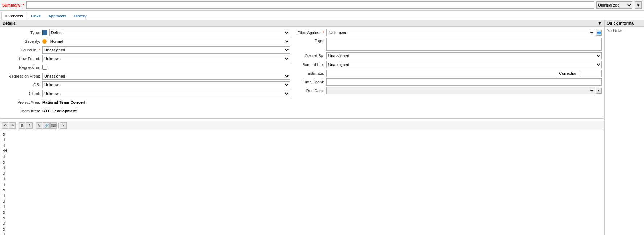 The width and height of the screenshot is (644, 235). I want to click on planned-for-field-row: Planned For: Unassigned, so click(447, 65).